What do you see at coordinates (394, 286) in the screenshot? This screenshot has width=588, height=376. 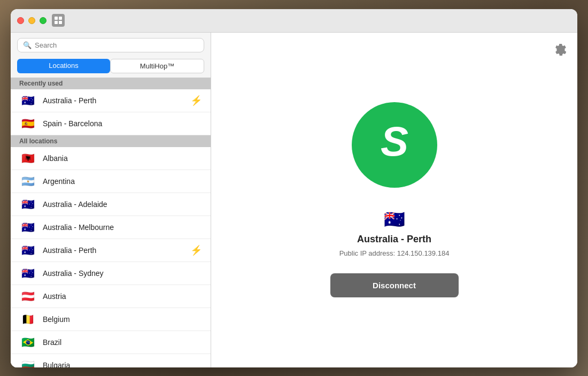 I see `disconnect-button: Disconnect` at bounding box center [394, 286].